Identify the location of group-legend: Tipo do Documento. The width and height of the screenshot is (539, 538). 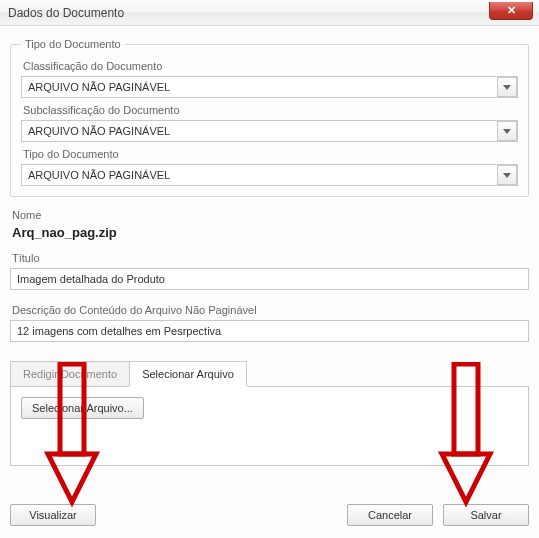
(73, 44).